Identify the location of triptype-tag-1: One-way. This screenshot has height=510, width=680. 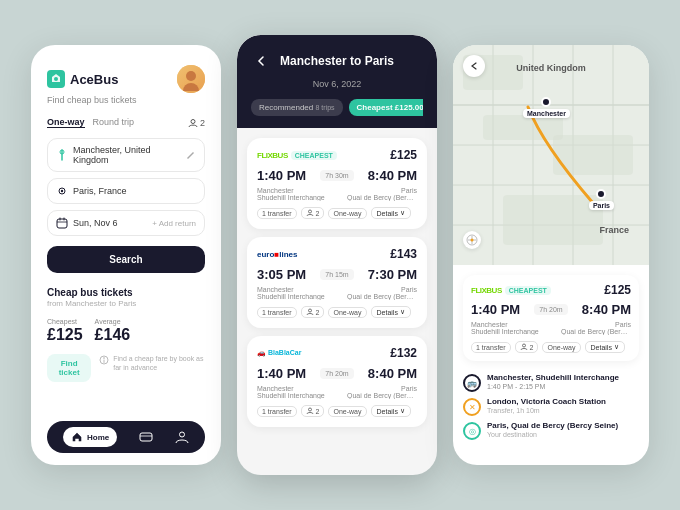
(347, 214).